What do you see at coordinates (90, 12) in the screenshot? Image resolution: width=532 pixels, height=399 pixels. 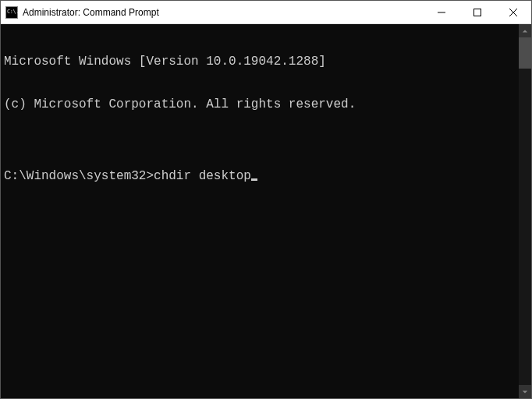 I see `window-title: Administrator: Command Prompt` at bounding box center [90, 12].